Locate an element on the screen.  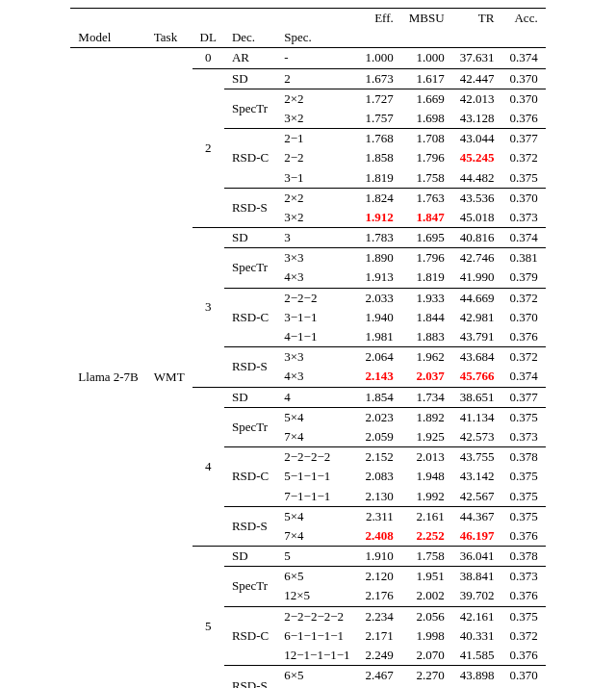
cell-mbsu: 2.270 is located at coordinates (429, 675).